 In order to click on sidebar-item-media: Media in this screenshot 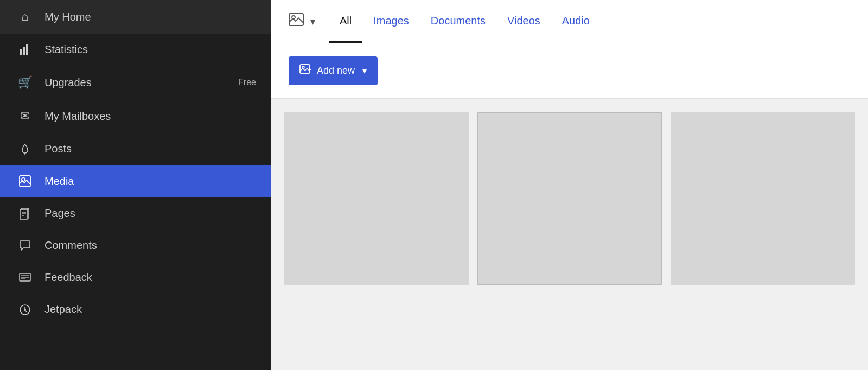, I will do `click(136, 181)`.